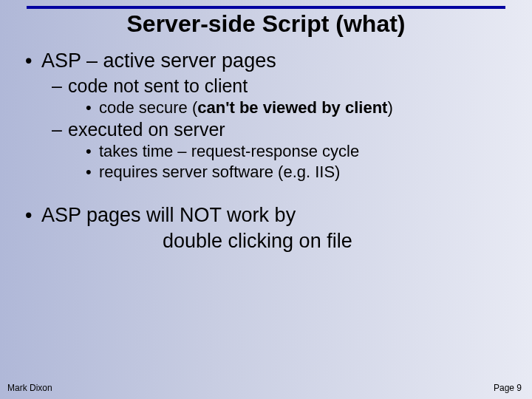 This screenshot has height=399, width=532. Describe the element at coordinates (276, 216) in the screenshot. I see `list-text: ASP pages will NOT work by` at that location.